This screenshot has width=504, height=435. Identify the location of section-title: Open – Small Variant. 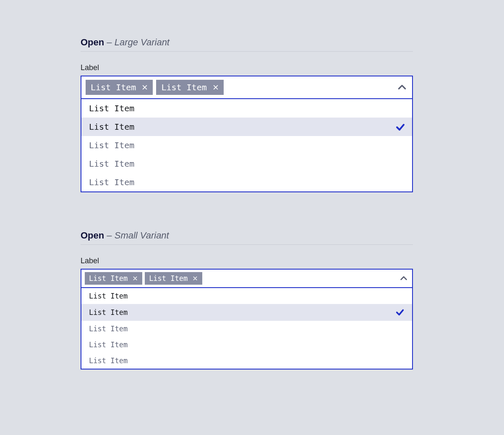
(247, 238).